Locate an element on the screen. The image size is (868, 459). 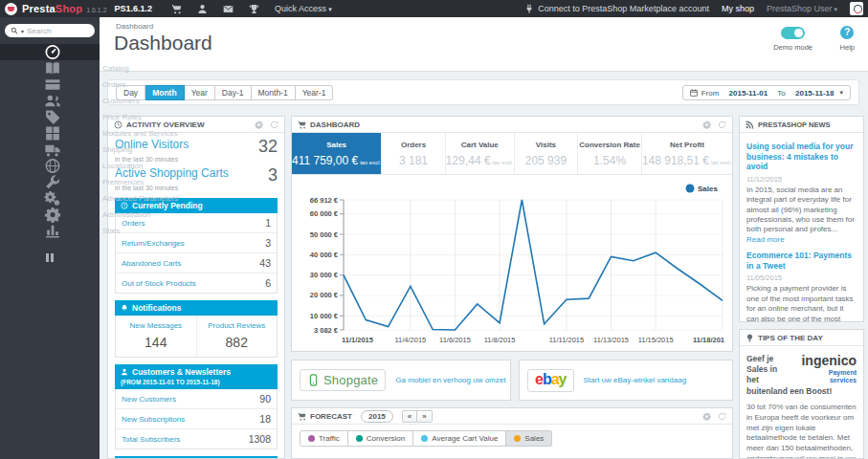
topbar-icon-menu is located at coordinates (215, 10).